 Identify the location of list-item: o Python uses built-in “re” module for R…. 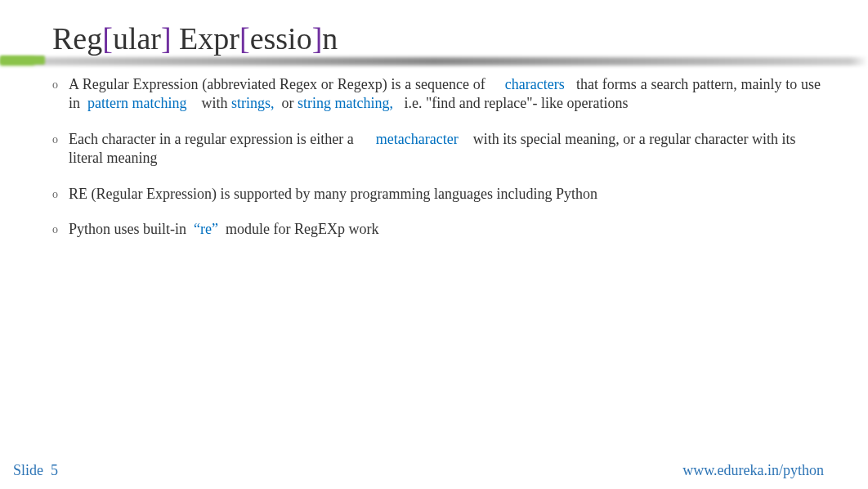
(436, 229).